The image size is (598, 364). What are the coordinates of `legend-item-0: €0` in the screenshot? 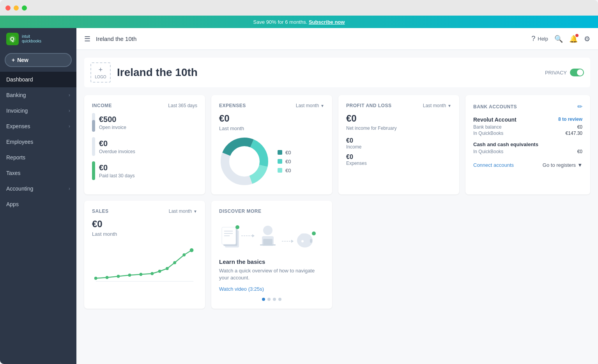 It's located at (284, 153).